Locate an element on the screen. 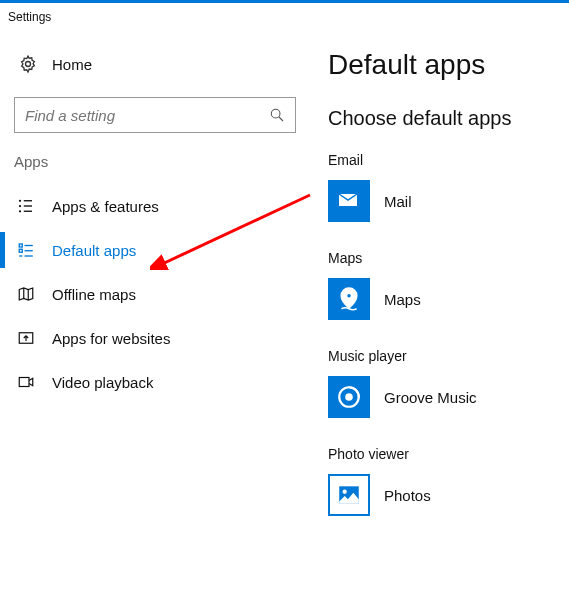  groove-tile is located at coordinates (349, 397).